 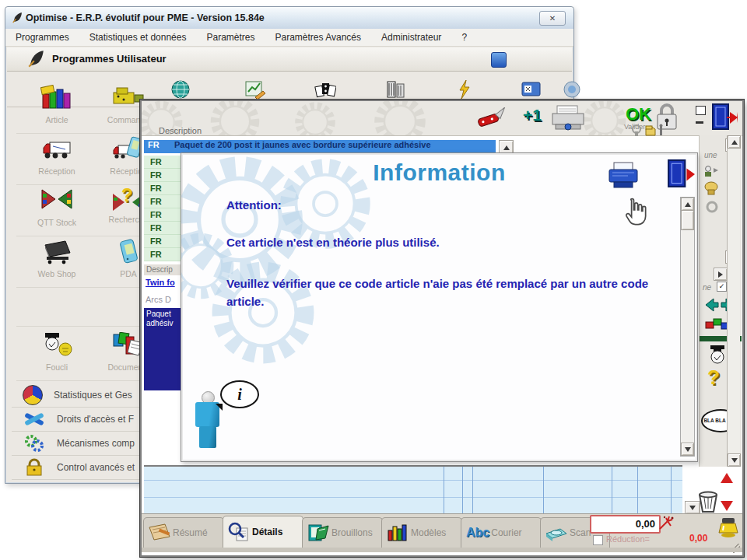 I want to click on globe2-icon, so click(x=572, y=89).